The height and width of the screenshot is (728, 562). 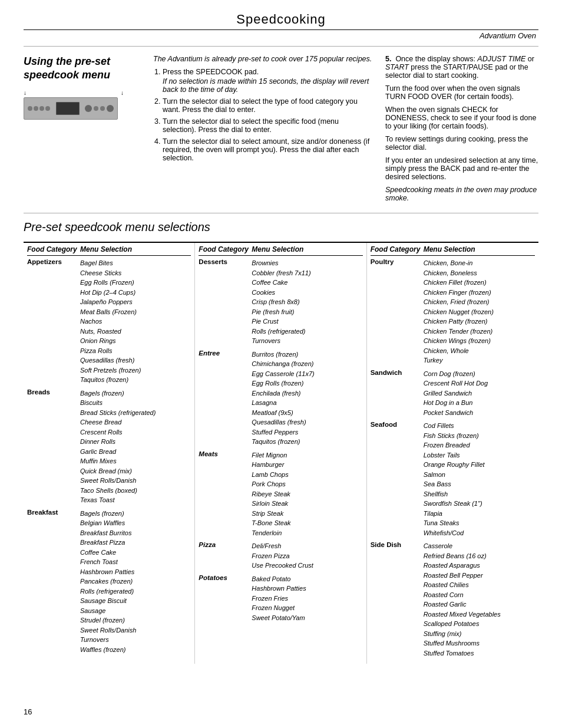 What do you see at coordinates (225, 556) in the screenshot?
I see `cat-name-pizza: Pizza` at bounding box center [225, 556].